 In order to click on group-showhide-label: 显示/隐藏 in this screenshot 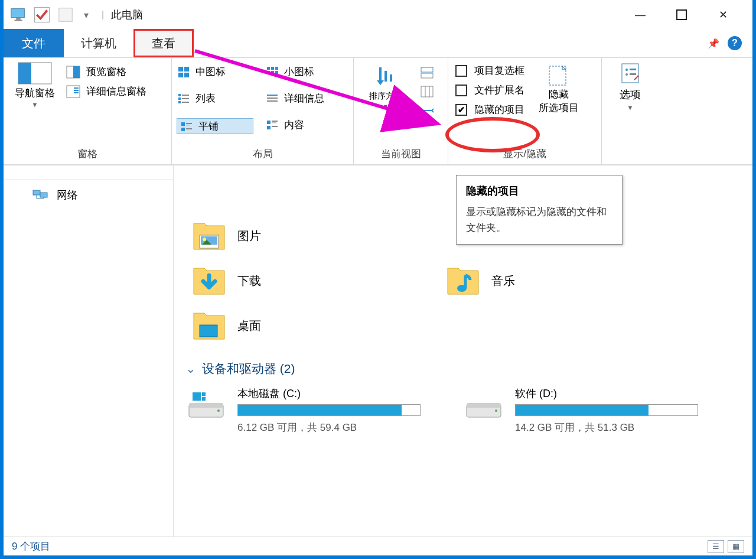, I will do `click(524, 154)`.